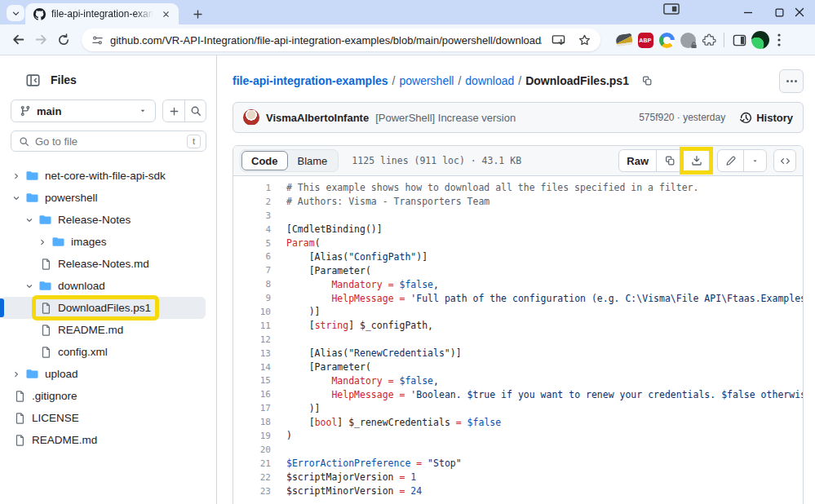 This screenshot has width=815, height=504. Describe the element at coordinates (83, 111) in the screenshot. I see `branch-selector-button: main` at that location.